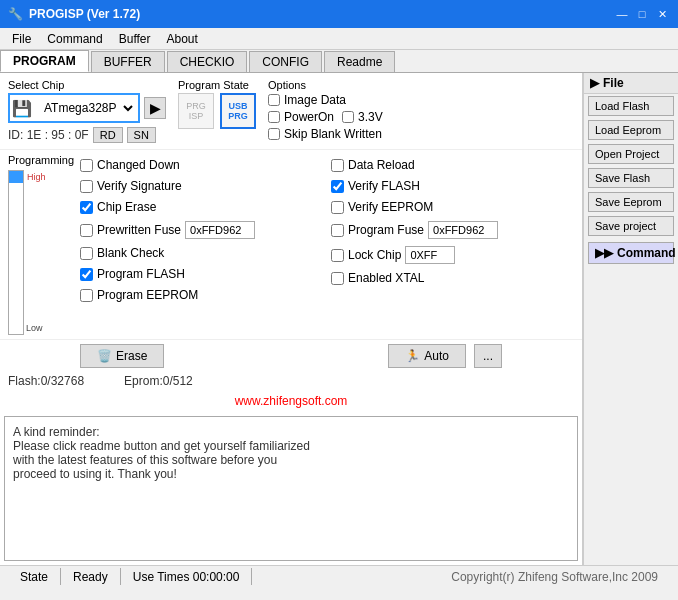 This screenshot has height=600, width=678. Describe the element at coordinates (488, 356) in the screenshot. I see `dots-button: ...` at that location.